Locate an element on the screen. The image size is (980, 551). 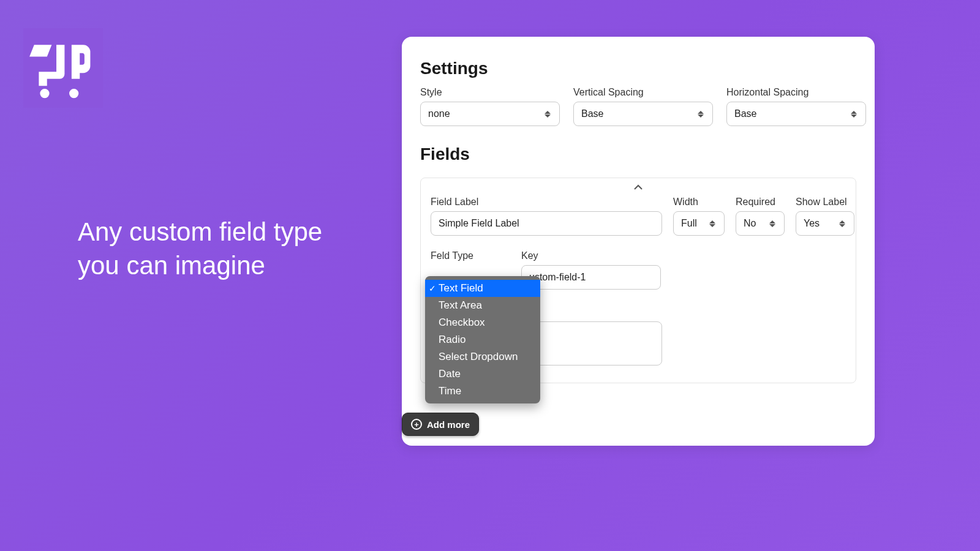
field-label-text is located at coordinates (546, 223).